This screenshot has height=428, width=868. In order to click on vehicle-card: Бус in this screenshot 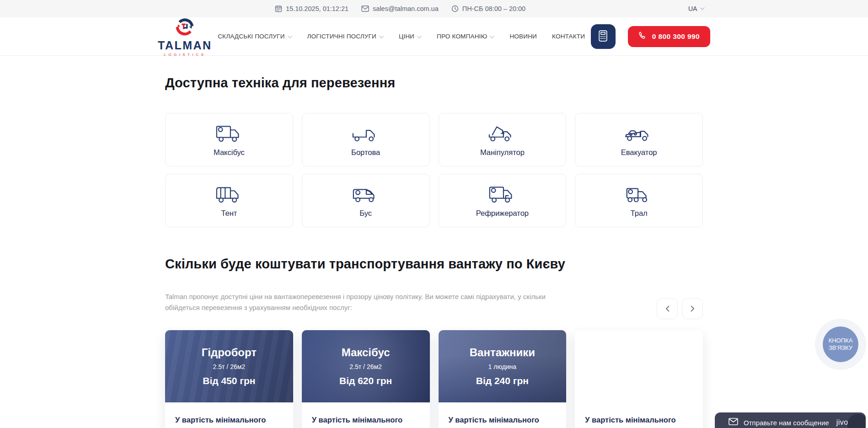, I will do `click(366, 200)`.